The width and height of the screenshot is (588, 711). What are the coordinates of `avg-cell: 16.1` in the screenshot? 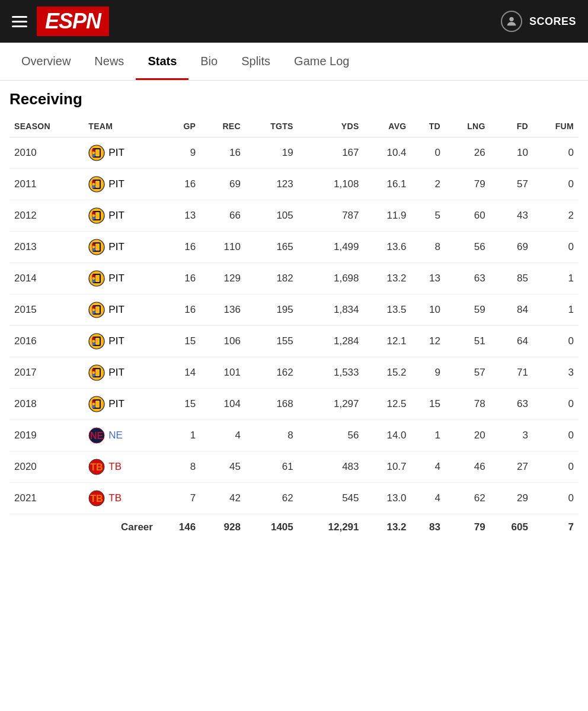 It's located at (388, 185).